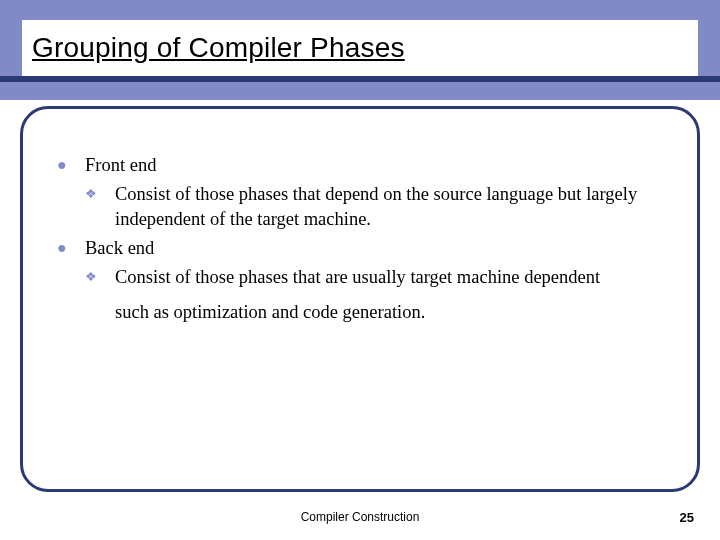 The width and height of the screenshot is (720, 540). What do you see at coordinates (389, 278) in the screenshot?
I see `sub-list-item-text: Consist of those phases that are usually…` at bounding box center [389, 278].